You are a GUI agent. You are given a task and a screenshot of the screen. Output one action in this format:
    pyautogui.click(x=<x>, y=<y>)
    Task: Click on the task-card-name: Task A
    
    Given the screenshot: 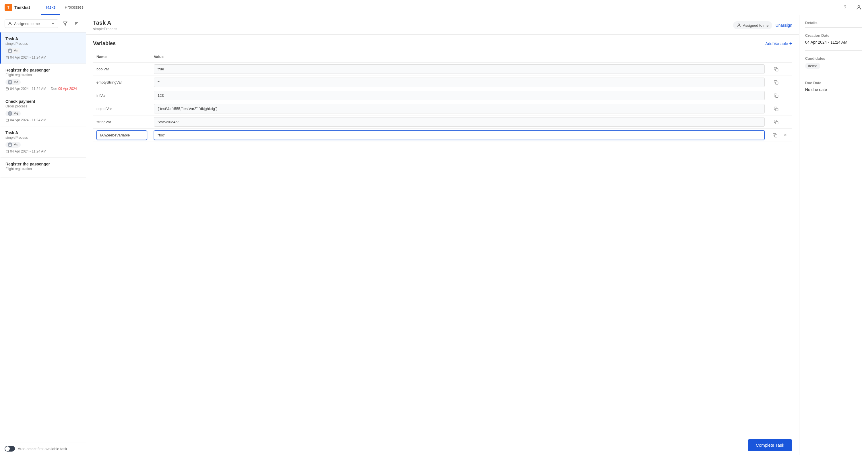 What is the action you would take?
    pyautogui.click(x=43, y=133)
    